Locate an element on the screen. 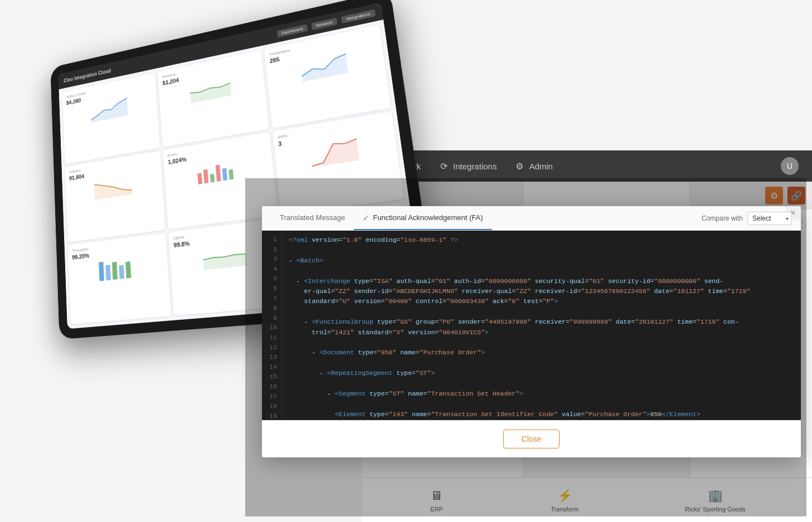 The width and height of the screenshot is (812, 522). tab-translated-label: Translated Message is located at coordinates (312, 217).